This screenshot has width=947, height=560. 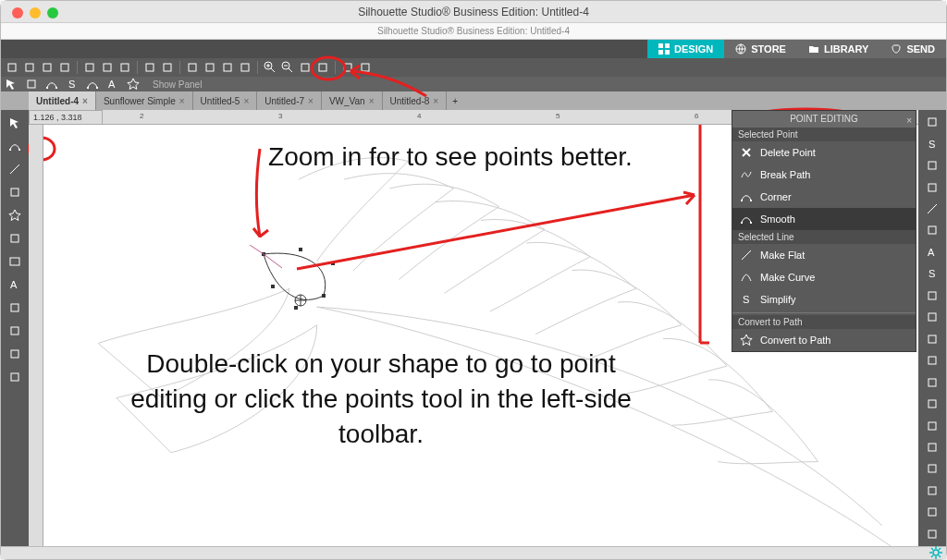 What do you see at coordinates (348, 67) in the screenshot?
I see `pan-icon` at bounding box center [348, 67].